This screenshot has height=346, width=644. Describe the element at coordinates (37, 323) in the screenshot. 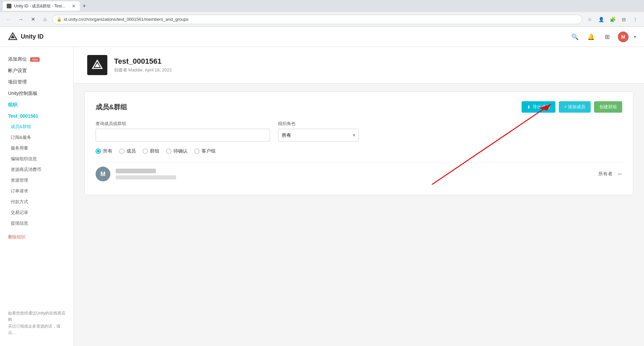

I see `sidebar-footer-text: 如果您曾经通过Unity的在线商店购买过订阅或众多资源的话，请点...` at that location.